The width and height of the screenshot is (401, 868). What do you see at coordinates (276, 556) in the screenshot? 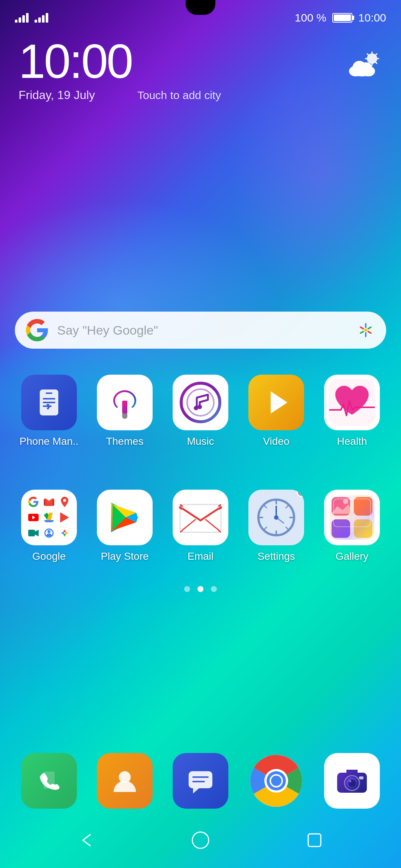
I see `settings-label: Settings` at bounding box center [276, 556].